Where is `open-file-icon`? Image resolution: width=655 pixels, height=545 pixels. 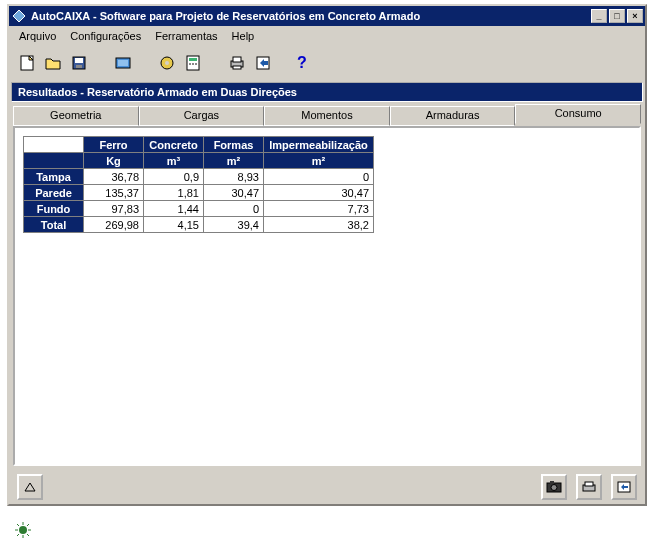 open-file-icon is located at coordinates (53, 63).